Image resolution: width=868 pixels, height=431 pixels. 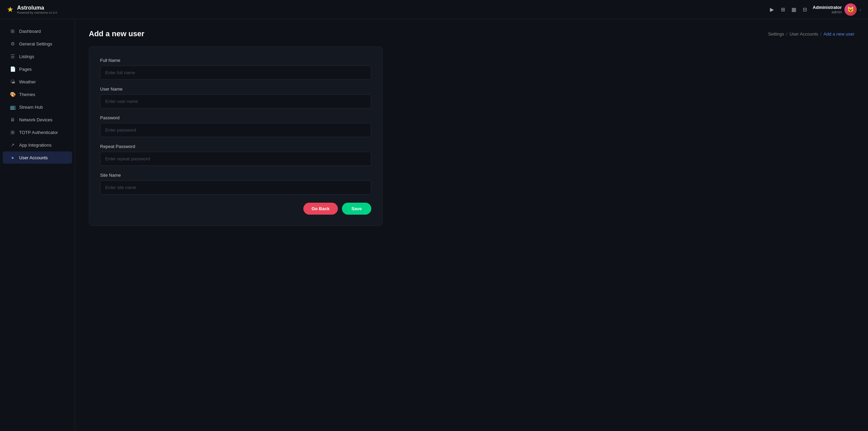 What do you see at coordinates (13, 132) in the screenshot?
I see `totp-icon: ⊞` at bounding box center [13, 132].